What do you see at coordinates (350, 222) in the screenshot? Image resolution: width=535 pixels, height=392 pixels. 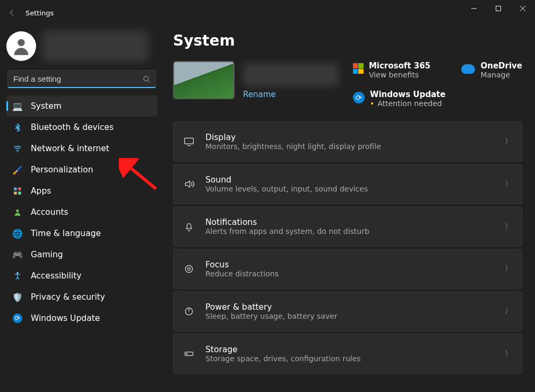 I see `card-title: Notifications` at bounding box center [350, 222].